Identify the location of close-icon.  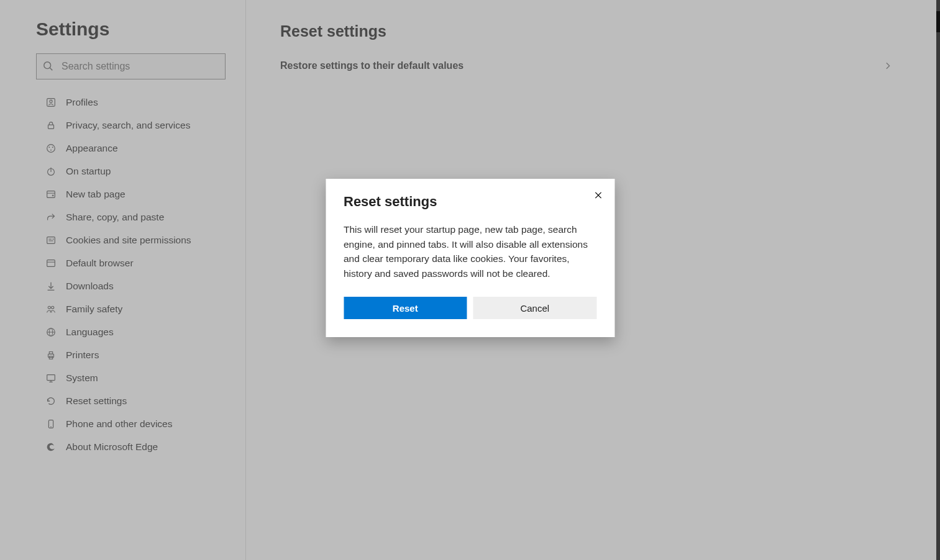
(599, 195).